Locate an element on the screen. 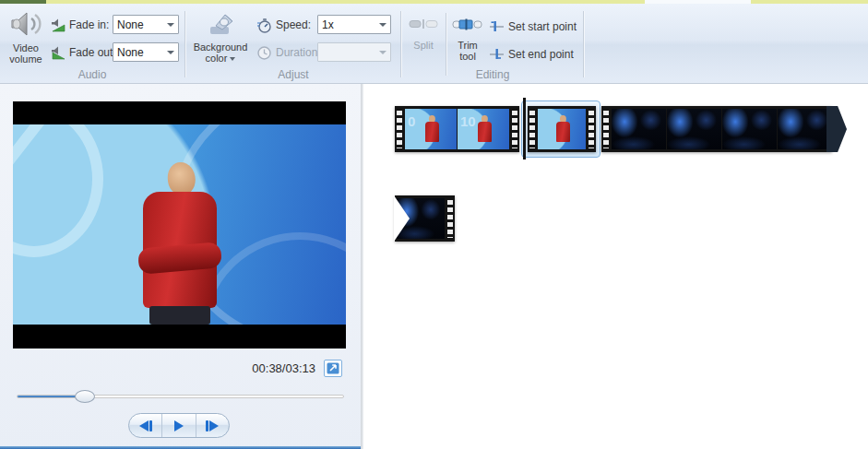 The image size is (868, 449). split-icon is located at coordinates (423, 26).